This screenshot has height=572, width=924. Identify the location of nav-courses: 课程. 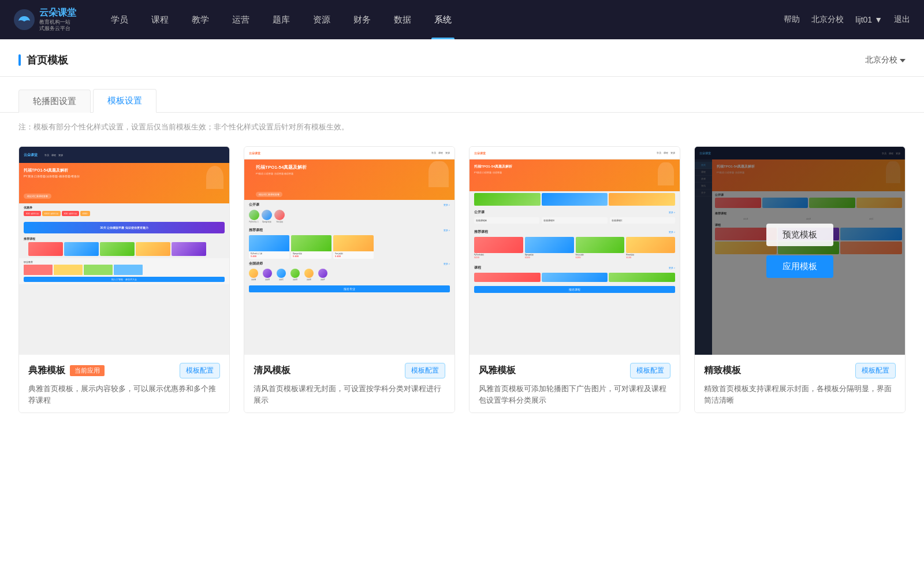
(160, 20).